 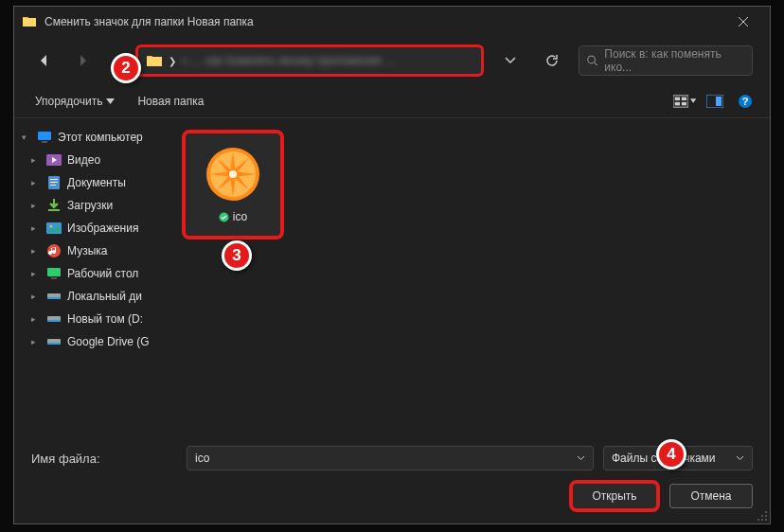 What do you see at coordinates (328, 61) in the screenshot?
I see `address-text: « … как поменять иконку приложения …` at bounding box center [328, 61].